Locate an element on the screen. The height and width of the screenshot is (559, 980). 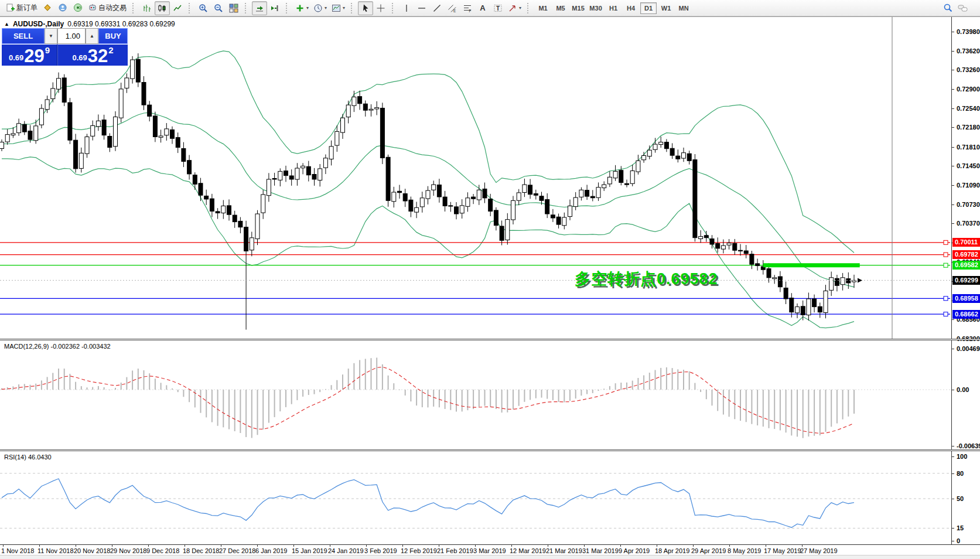
toolbar-grip is located at coordinates (247, 8).